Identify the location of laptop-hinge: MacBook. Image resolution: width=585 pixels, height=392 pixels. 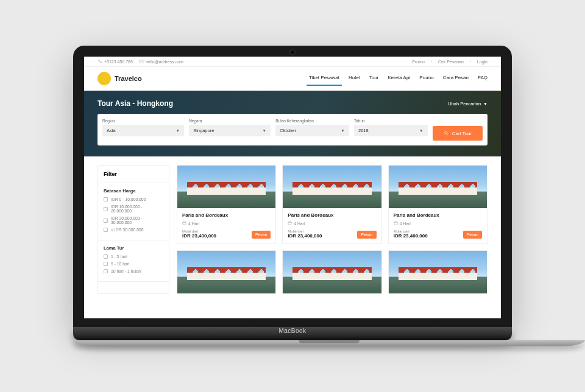
(292, 334).